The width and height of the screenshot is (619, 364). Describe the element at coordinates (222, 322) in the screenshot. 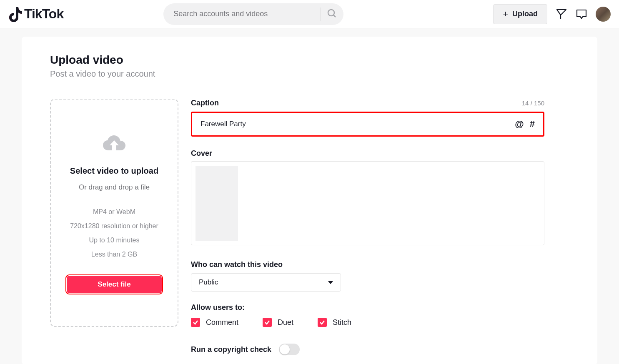

I see `allow-comment-label: Comment` at that location.